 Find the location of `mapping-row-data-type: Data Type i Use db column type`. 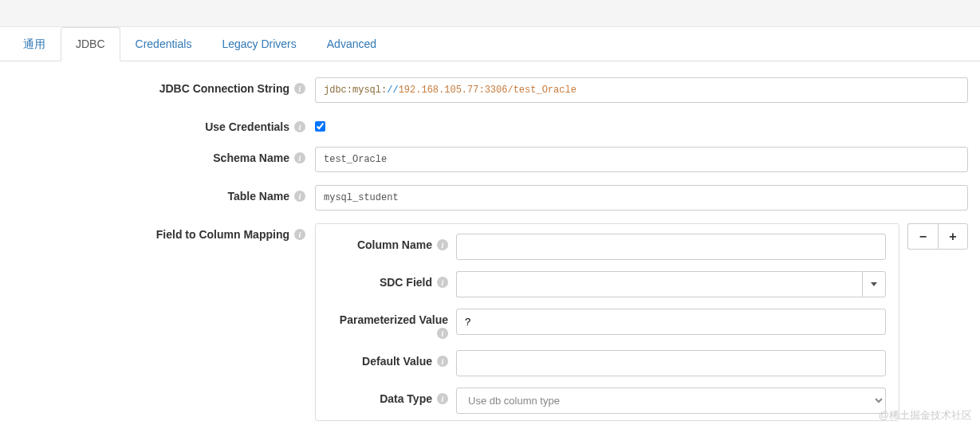

mapping-row-data-type: Data Type i Use db column type is located at coordinates (608, 400).